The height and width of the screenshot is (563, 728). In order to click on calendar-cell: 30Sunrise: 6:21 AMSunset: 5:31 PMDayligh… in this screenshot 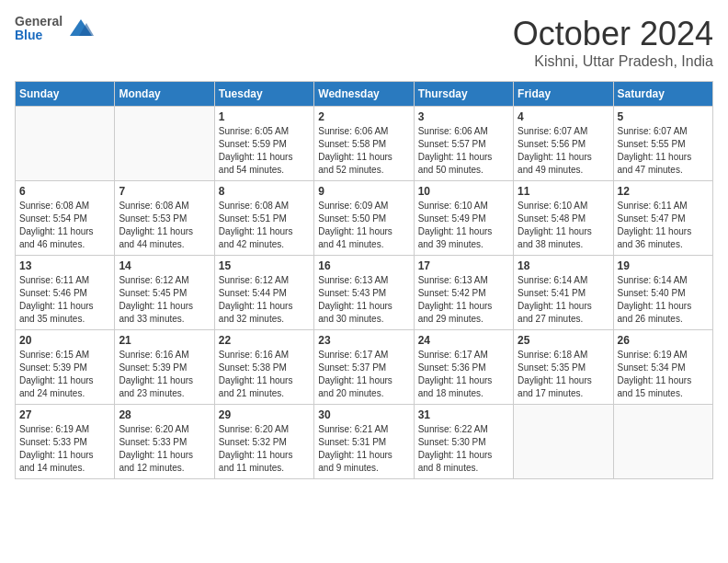, I will do `click(364, 442)`.